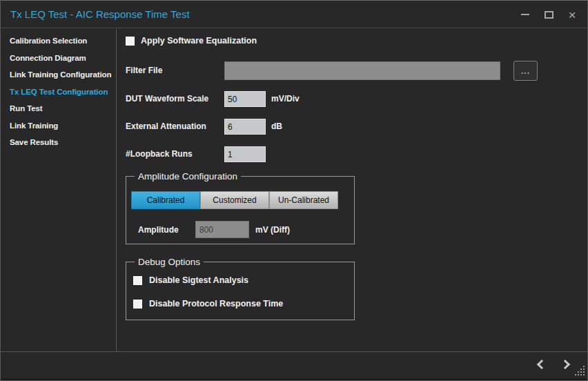 Image resolution: width=588 pixels, height=381 pixels. Describe the element at coordinates (243, 229) in the screenshot. I see `amplitude-row: Amplitude mV (Diff)` at that location.